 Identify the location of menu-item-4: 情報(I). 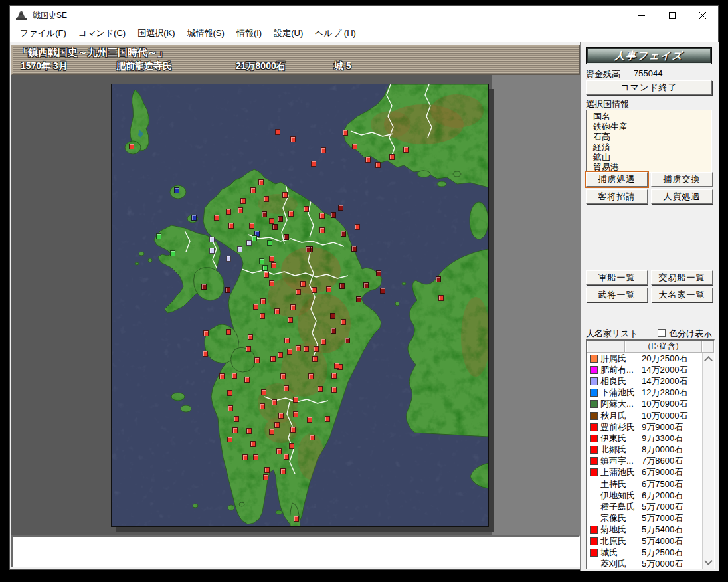
(249, 33).